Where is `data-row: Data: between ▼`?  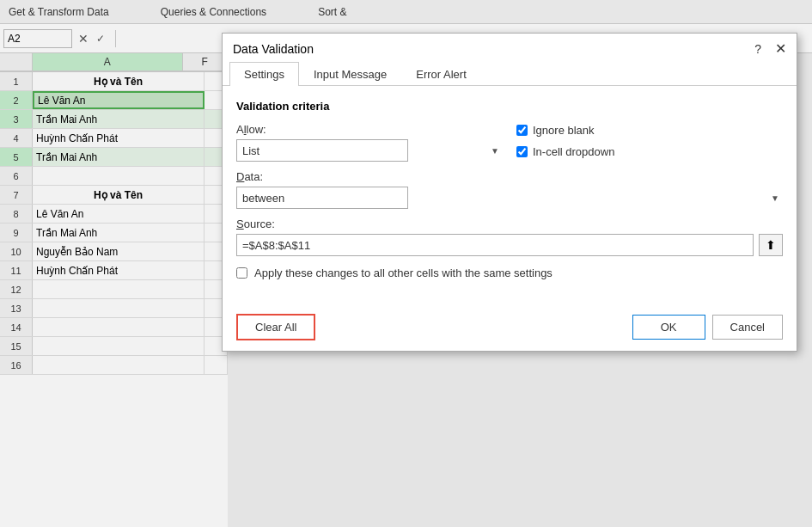 data-row: Data: between ▼ is located at coordinates (510, 189).